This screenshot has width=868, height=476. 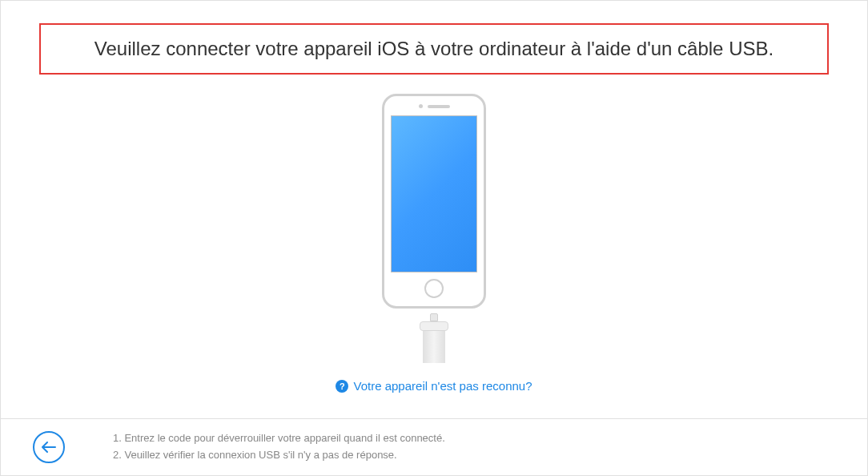 I want to click on tip-line-2: 2. Veuillez vérifier la connexion USB s'…, so click(x=279, y=455).